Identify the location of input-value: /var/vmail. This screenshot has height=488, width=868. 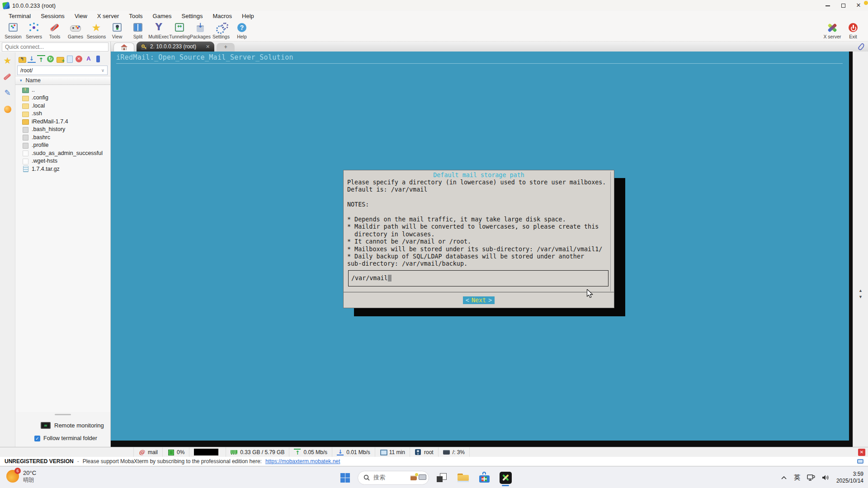
(370, 278).